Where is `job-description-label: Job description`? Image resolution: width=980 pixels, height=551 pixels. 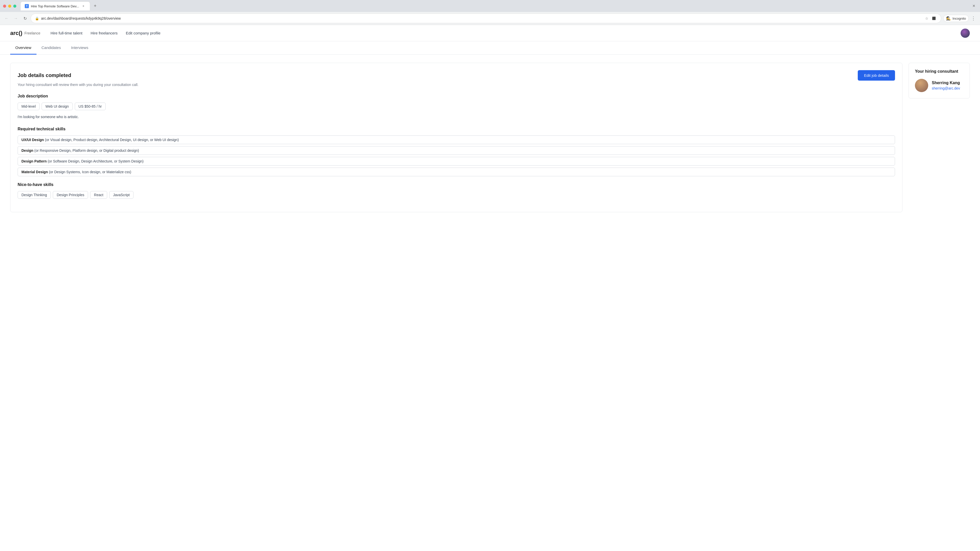 job-description-label: Job description is located at coordinates (457, 96).